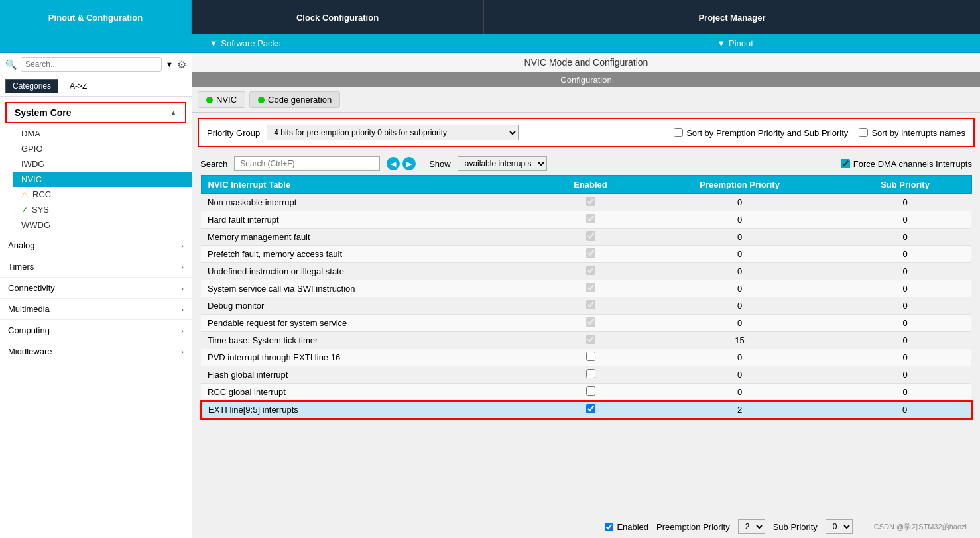  What do you see at coordinates (102, 148) in the screenshot?
I see `sidebar-item-gpio: GPIO` at bounding box center [102, 148].